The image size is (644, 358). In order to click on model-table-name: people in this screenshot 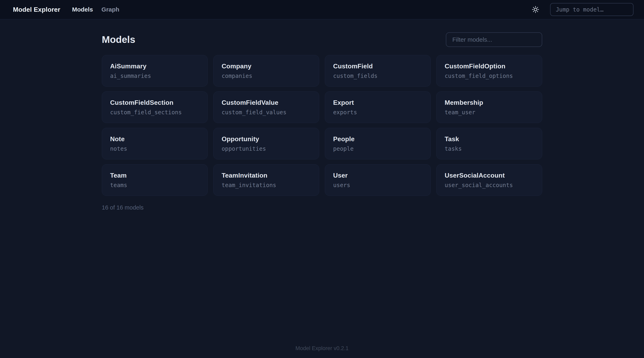, I will do `click(378, 149)`.